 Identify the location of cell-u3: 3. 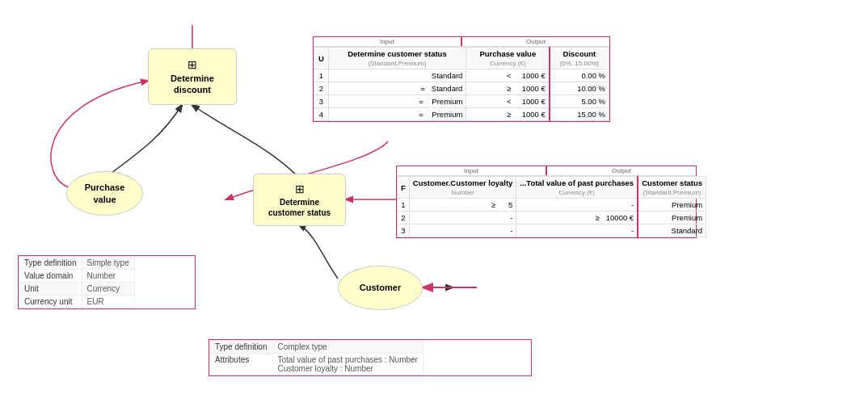
(322, 102).